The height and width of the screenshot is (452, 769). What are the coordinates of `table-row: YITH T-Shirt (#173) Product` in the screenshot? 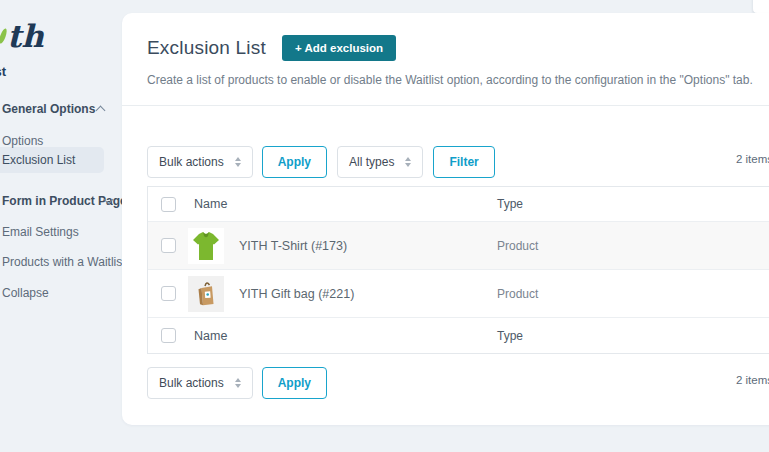 It's located at (458, 246).